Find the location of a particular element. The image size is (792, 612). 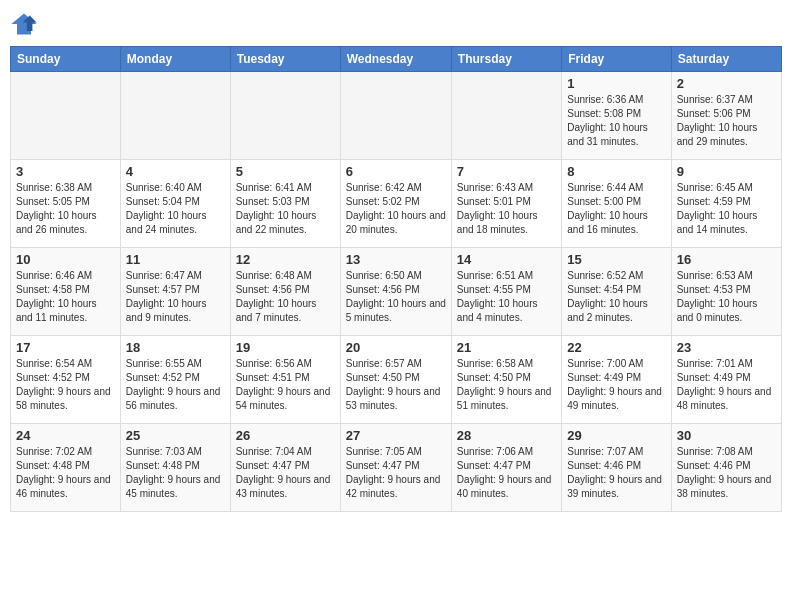

day-number: 3 is located at coordinates (66, 172).